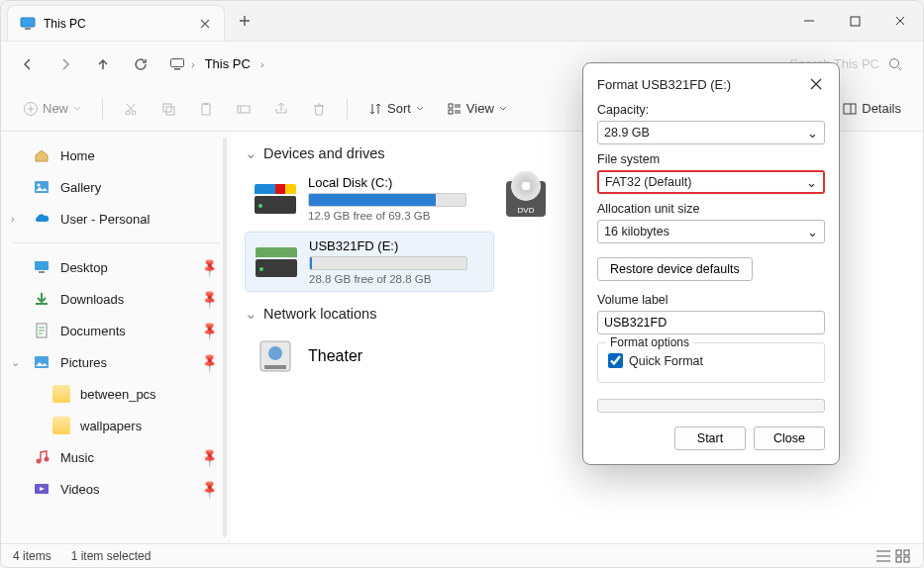 This screenshot has height=568, width=924. I want to click on status-item-count: 4 items, so click(32, 556).